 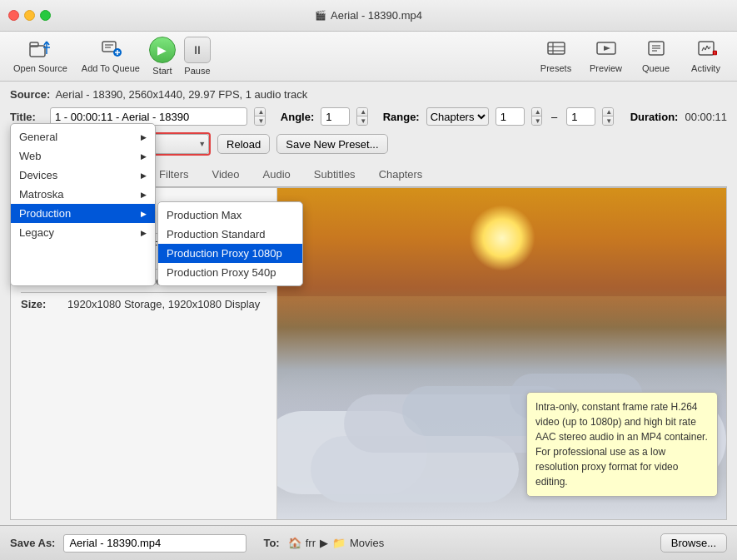 I want to click on path-display: 🏠 frr ▶ 📁 Movies, so click(x=336, y=543).